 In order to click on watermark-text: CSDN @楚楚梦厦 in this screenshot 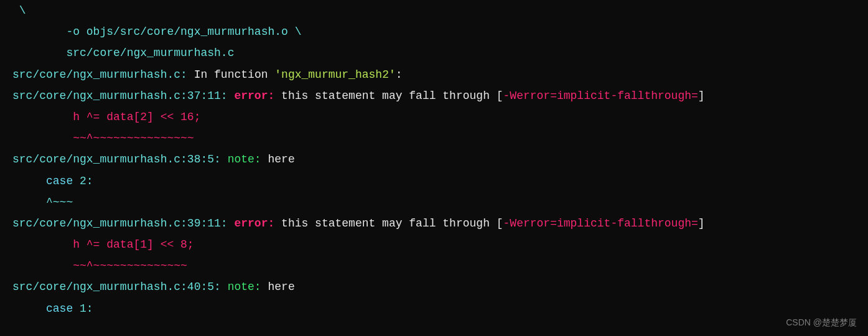, I will do `click(821, 322)`.